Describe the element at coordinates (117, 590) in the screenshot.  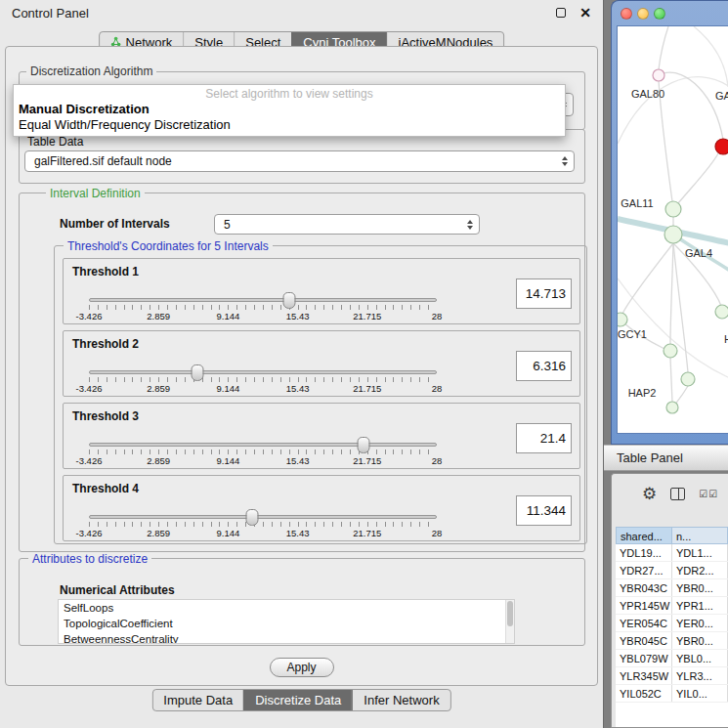
I see `numerical-attributes-label: Numerical Attributes` at that location.